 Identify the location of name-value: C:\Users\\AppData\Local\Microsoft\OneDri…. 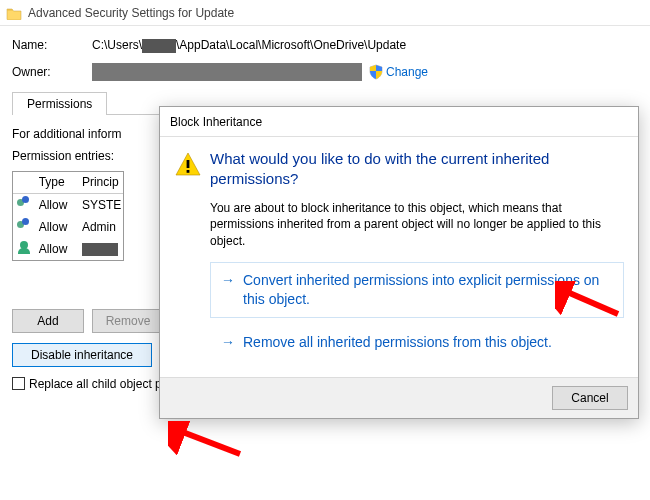
(249, 46).